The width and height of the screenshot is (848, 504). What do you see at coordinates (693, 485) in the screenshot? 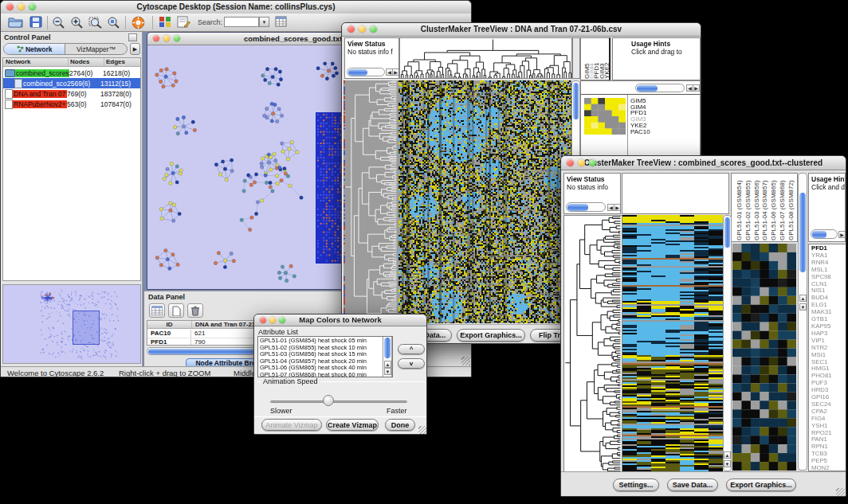
I see `save-data-button: Save Data...` at bounding box center [693, 485].